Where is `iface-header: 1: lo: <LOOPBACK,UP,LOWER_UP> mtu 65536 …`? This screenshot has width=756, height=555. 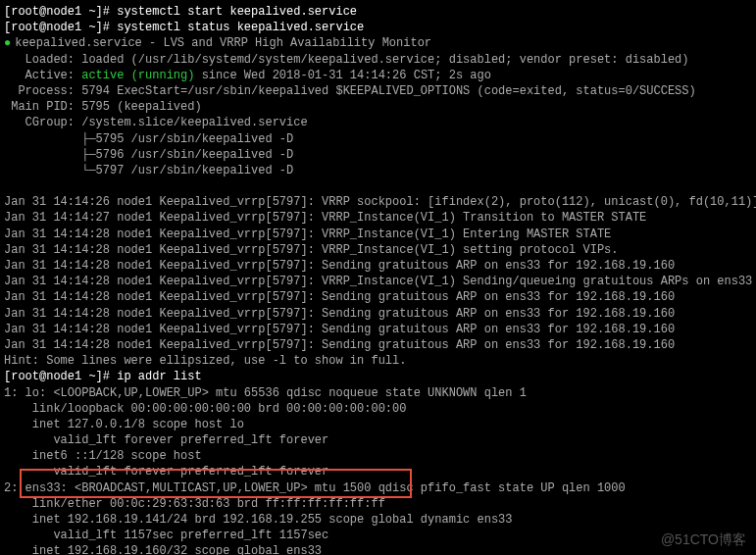 iface-header: 1: lo: <LOOPBACK,UP,LOWER_UP> mtu 65536 … is located at coordinates (378, 393).